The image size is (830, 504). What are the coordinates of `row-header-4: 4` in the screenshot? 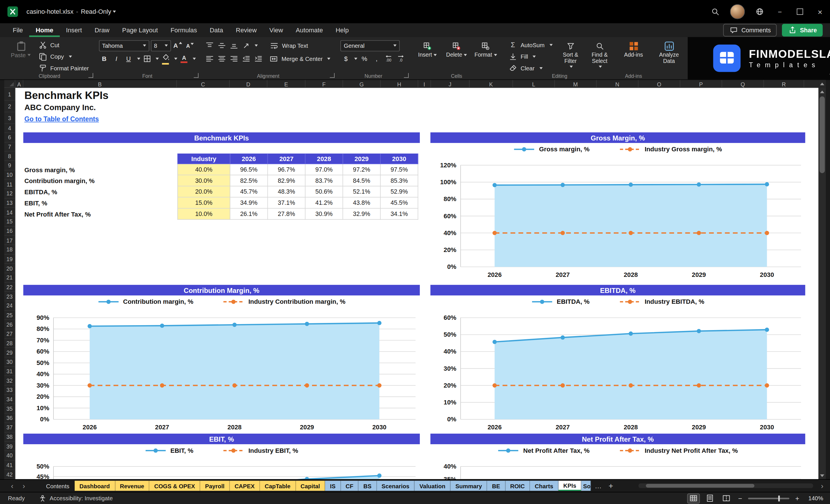 It's located at (9, 128).